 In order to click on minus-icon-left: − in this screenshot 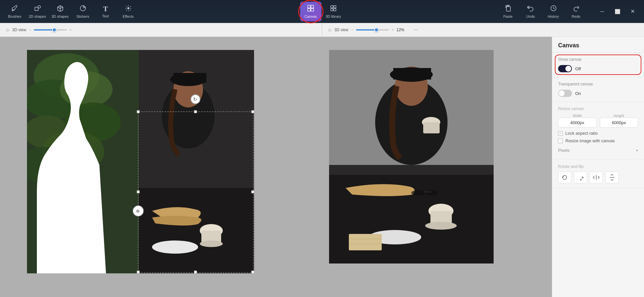, I will do `click(30, 30)`.